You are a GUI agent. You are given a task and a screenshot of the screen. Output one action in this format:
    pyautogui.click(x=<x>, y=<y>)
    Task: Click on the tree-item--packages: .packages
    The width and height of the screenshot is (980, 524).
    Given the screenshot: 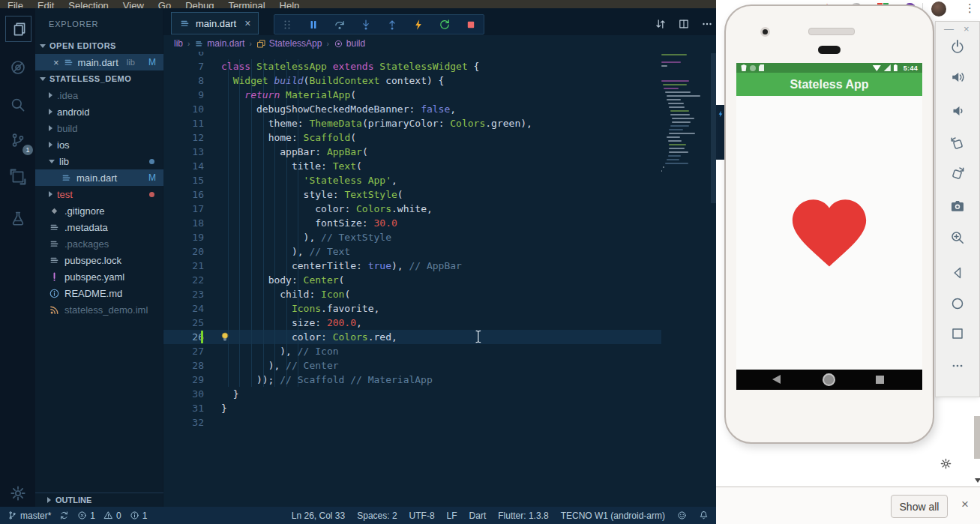 What is the action you would take?
    pyautogui.click(x=99, y=244)
    